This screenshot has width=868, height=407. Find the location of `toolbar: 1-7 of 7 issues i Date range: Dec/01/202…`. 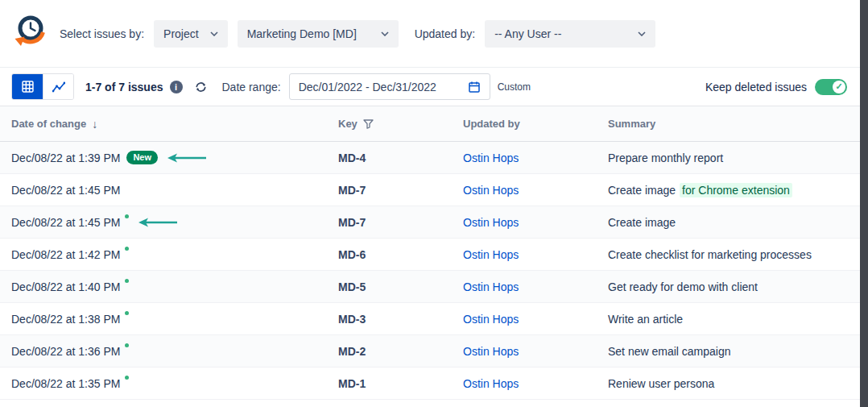

toolbar: 1-7 of 7 issues i Date range: Dec/01/202… is located at coordinates (434, 87).